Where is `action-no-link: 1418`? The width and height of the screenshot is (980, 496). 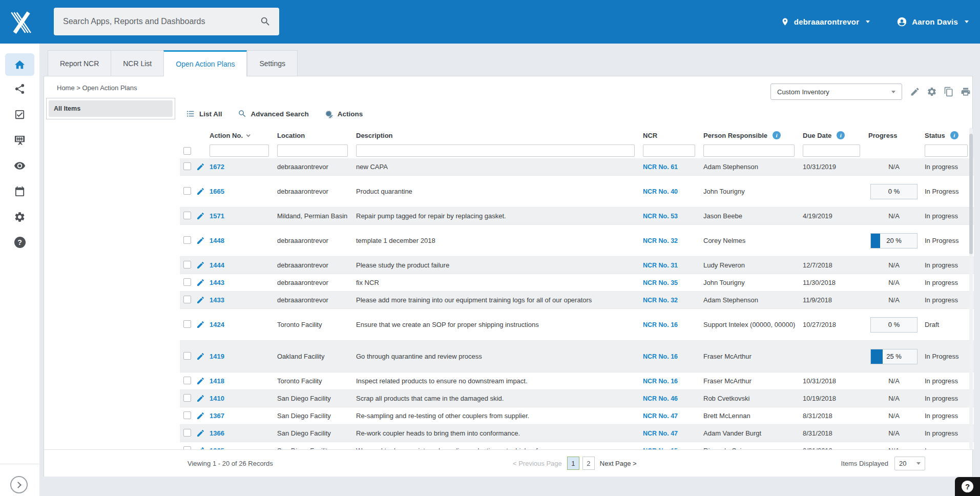 action-no-link: 1418 is located at coordinates (217, 381).